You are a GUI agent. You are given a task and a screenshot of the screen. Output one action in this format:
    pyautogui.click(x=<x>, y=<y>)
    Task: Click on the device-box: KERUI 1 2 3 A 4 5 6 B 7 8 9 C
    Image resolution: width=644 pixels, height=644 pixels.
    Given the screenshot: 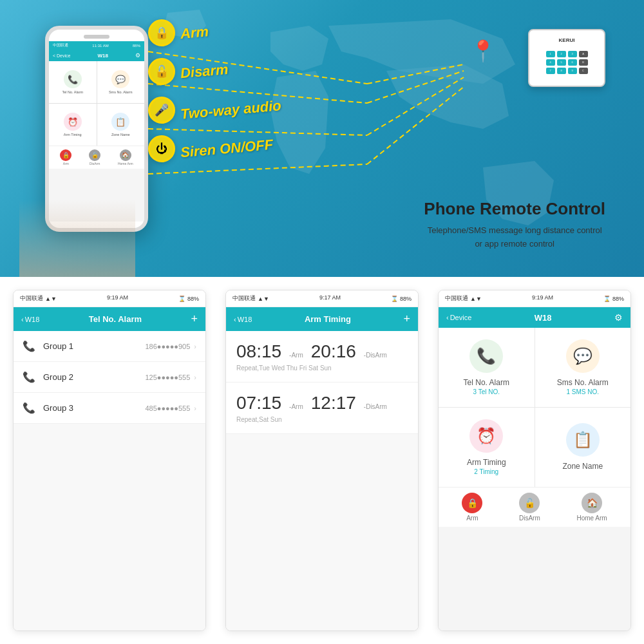 What is the action you would take?
    pyautogui.click(x=567, y=58)
    